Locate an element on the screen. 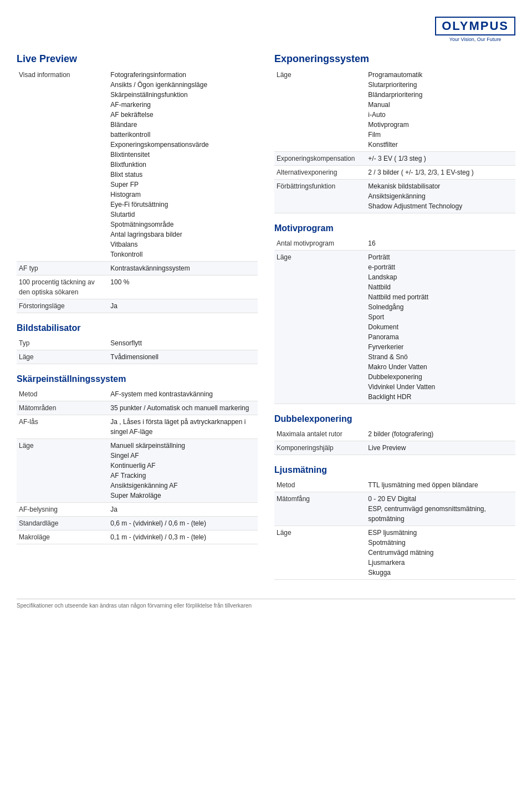 This screenshot has width=532, height=806. motivprogram-table: Antal motivprogram16LägePorträtte-porträ… is located at coordinates (395, 320).